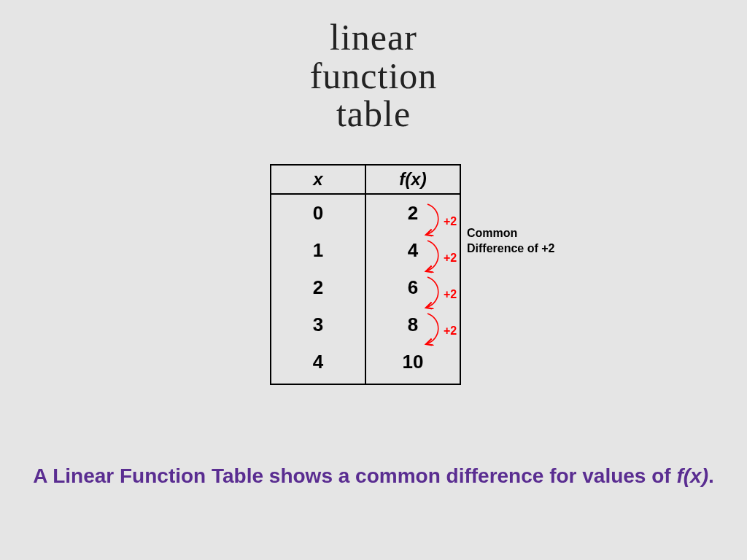  I want to click on cell-x: 2, so click(318, 287).